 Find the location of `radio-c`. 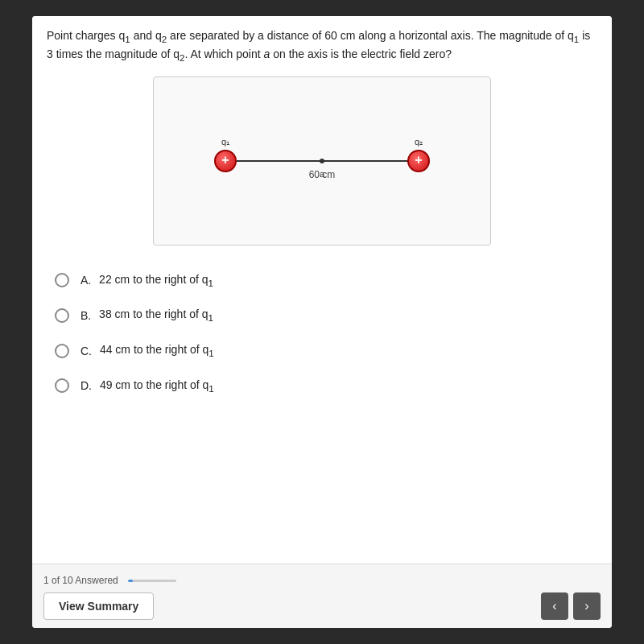

radio-c is located at coordinates (62, 351).